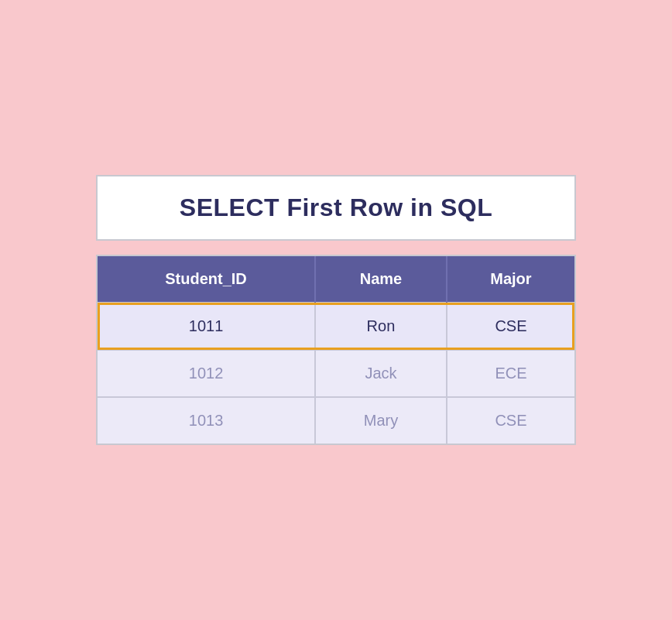 Image resolution: width=672 pixels, height=620 pixels. Describe the element at coordinates (336, 327) in the screenshot. I see `table-row: 1011RonCSE` at that location.